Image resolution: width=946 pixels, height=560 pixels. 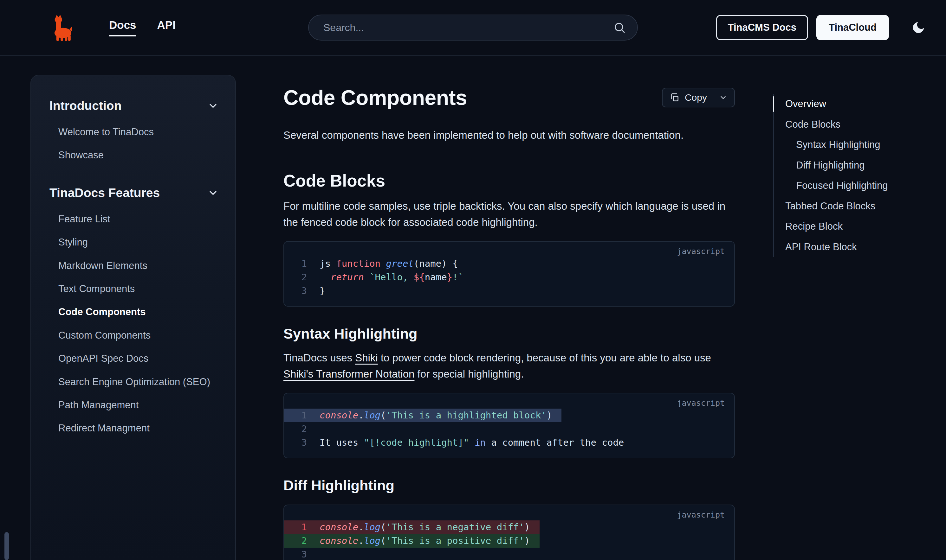 What do you see at coordinates (821, 28) in the screenshot?
I see `navbar-actions: TinaCMS Docs TinaCloud` at bounding box center [821, 28].